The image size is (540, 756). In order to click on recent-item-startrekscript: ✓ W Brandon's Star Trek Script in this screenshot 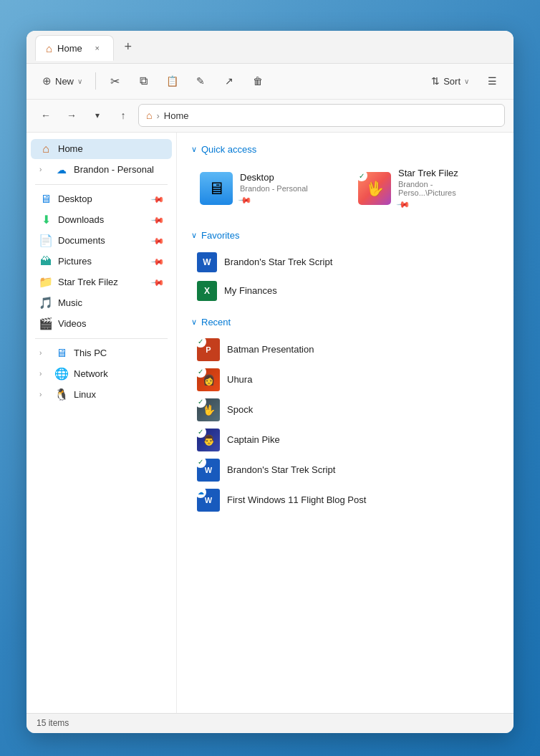, I will do `click(345, 470)`.